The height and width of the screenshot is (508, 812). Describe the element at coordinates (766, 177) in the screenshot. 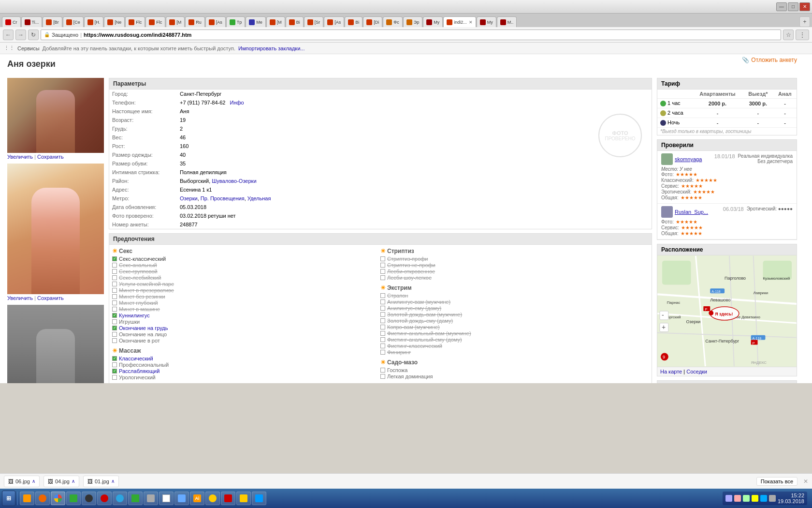

I see `review-1-notes: Реальная индивидуалка Без диспетчера` at that location.